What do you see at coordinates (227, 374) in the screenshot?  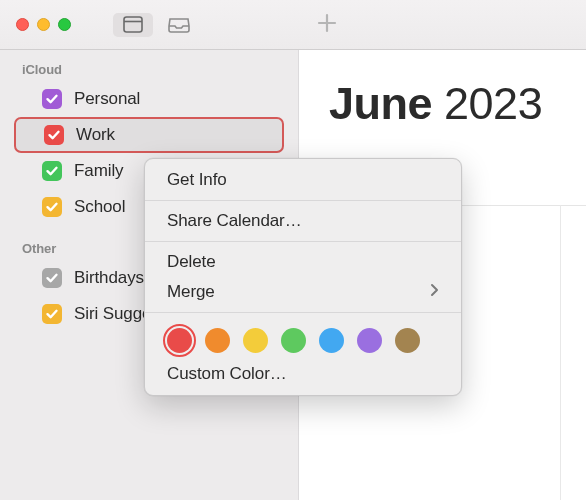 I see `menu-label: Custom Color…` at bounding box center [227, 374].